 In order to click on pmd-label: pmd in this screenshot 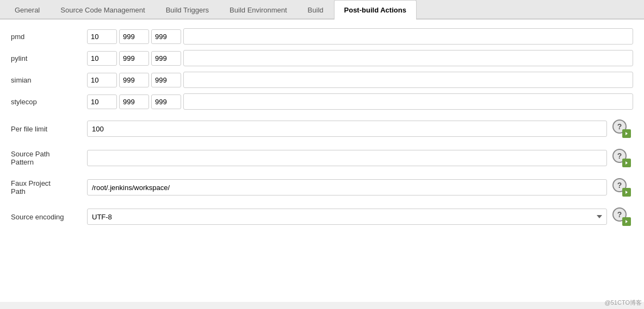, I will do `click(49, 37)`.